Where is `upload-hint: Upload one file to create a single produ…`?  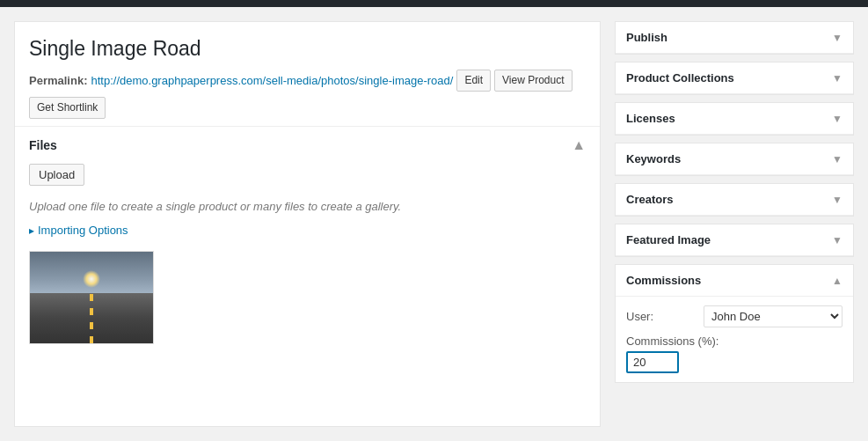 upload-hint: Upload one file to create a single produ… is located at coordinates (308, 206).